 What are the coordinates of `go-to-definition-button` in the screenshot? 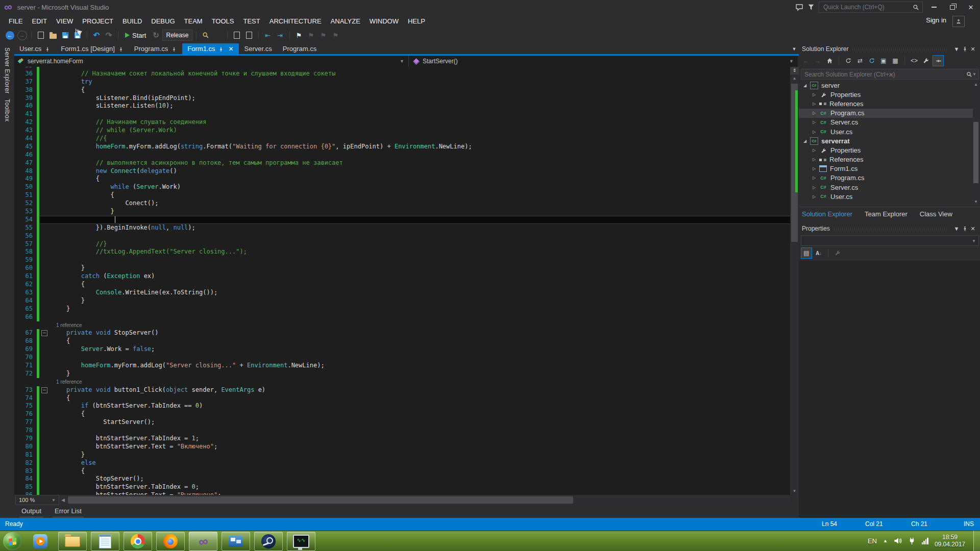 It's located at (249, 35).